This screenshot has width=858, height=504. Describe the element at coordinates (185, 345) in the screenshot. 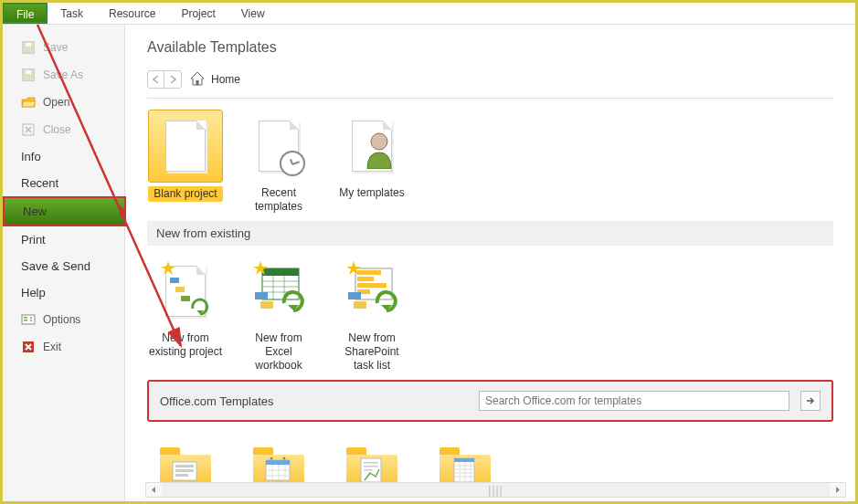

I see `template-label: New from existing project` at that location.